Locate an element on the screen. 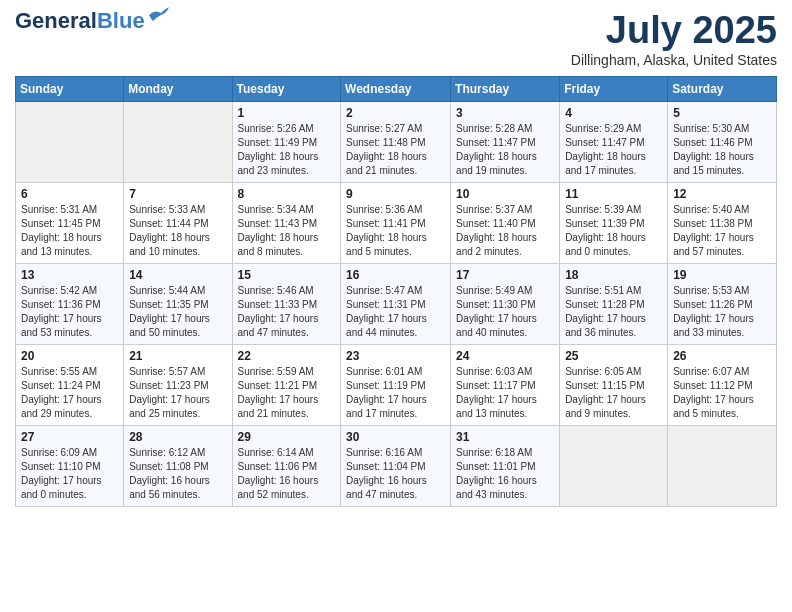  day-info: Sunrise: 5:26 AM Sunset: 11:49 PM Daylig… is located at coordinates (287, 150).